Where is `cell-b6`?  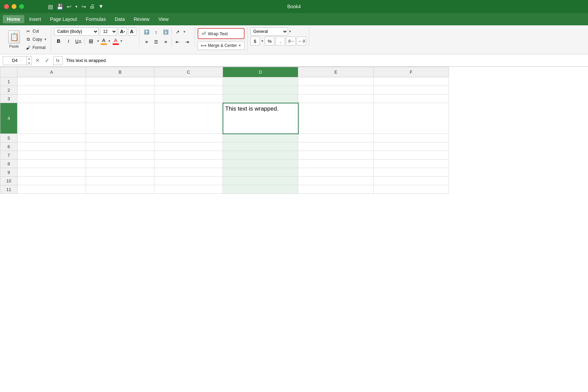 cell-b6 is located at coordinates (120, 147).